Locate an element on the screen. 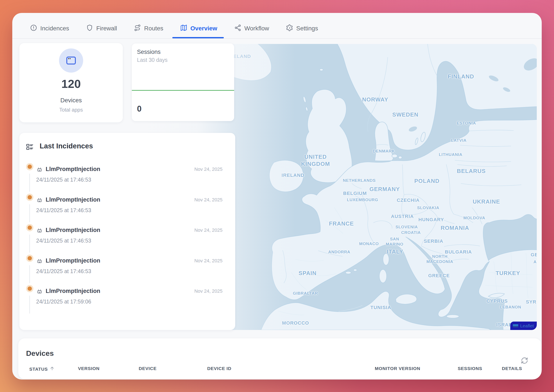 The image size is (554, 392). country-label: BELGIUM is located at coordinates (355, 194).